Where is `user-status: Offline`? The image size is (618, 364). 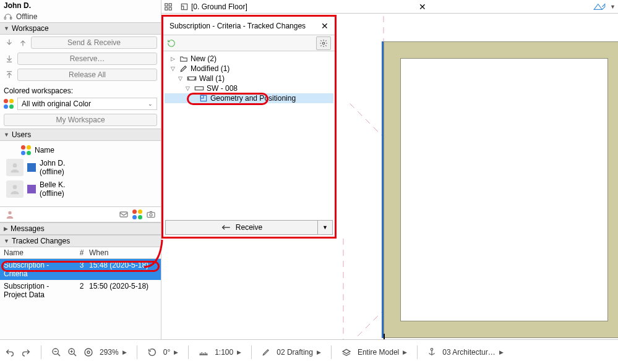
user-status: Offline is located at coordinates (27, 17).